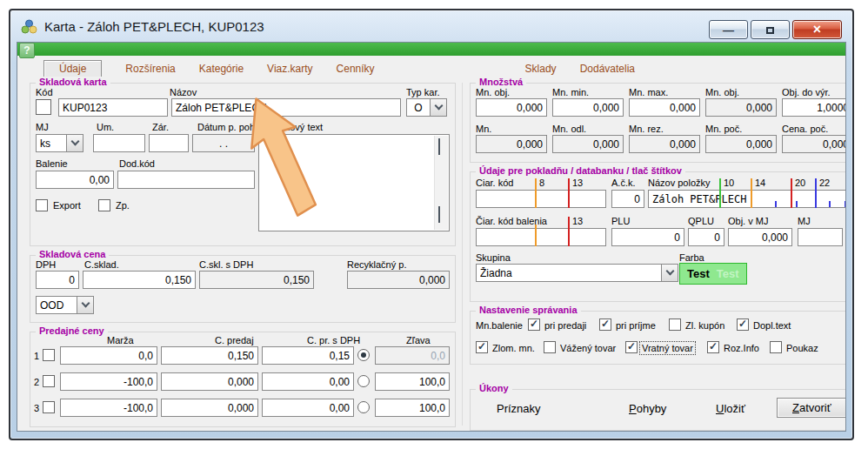  What do you see at coordinates (224, 143) in the screenshot?
I see `datum-input` at bounding box center [224, 143].